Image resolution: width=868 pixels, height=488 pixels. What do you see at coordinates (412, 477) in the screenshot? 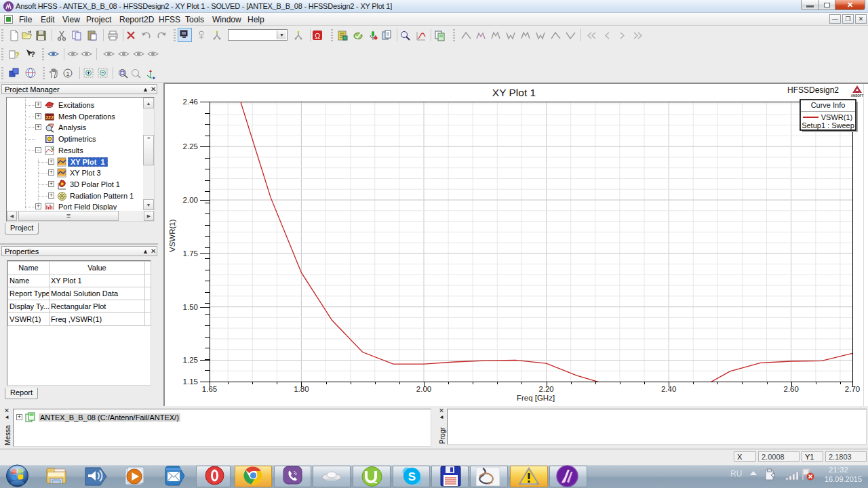
I see `svg-text: S` at bounding box center [412, 477].